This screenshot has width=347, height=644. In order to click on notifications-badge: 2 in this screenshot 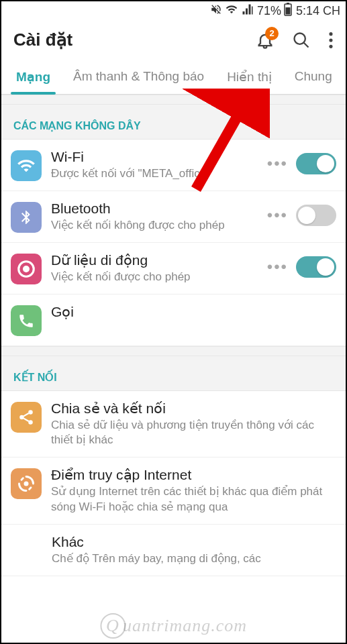, I will do `click(272, 34)`.